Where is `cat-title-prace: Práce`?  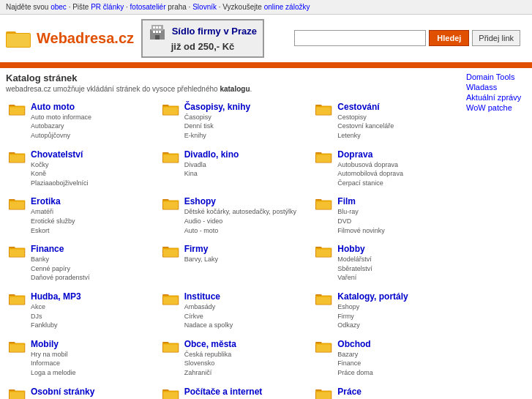 cat-title-prace: Práce is located at coordinates (397, 392).